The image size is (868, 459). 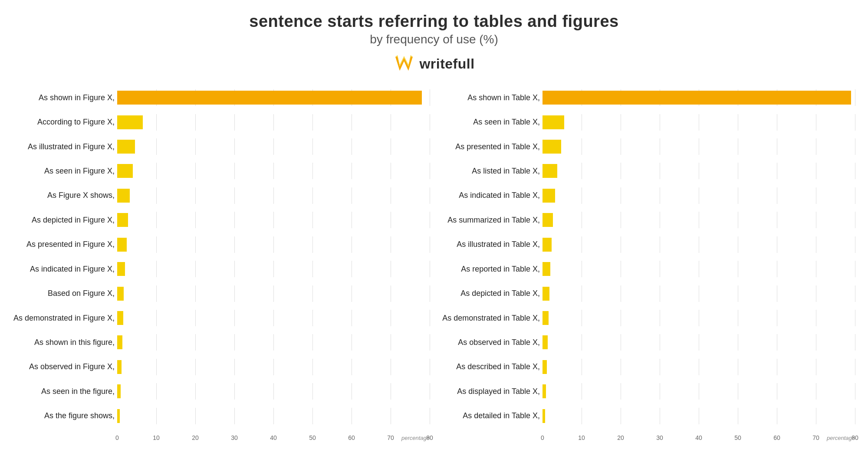 What do you see at coordinates (416, 438) in the screenshot?
I see `percentage-label: percentage` at bounding box center [416, 438].